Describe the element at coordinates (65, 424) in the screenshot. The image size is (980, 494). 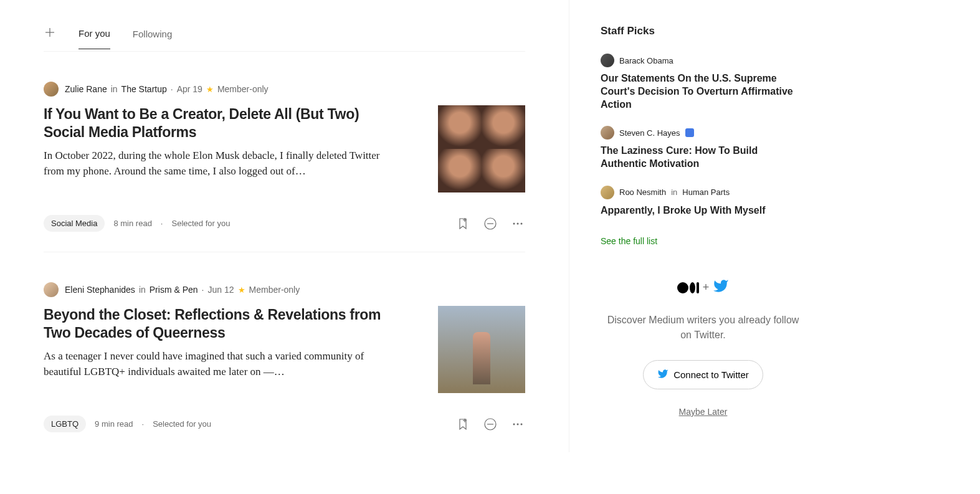
I see `topic-tag: LGBTQ` at that location.